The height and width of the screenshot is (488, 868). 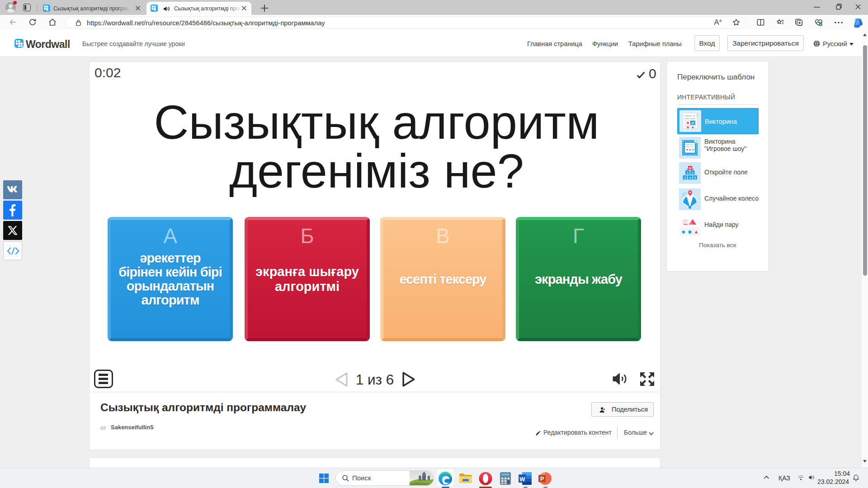 What do you see at coordinates (685, 178) in the screenshot?
I see `svg-text: 3` at bounding box center [685, 178].